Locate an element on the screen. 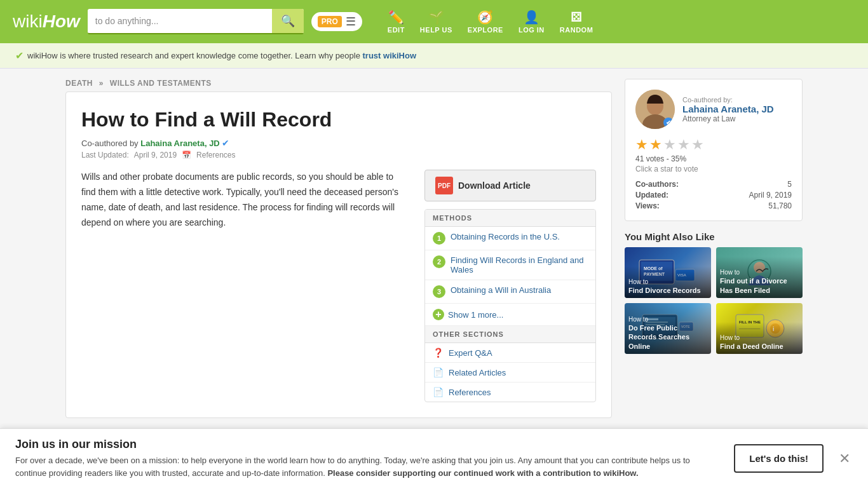 This screenshot has height=488, width=868. related-card-4: FILL IN THE ____________ i How to Find a… is located at coordinates (759, 329).